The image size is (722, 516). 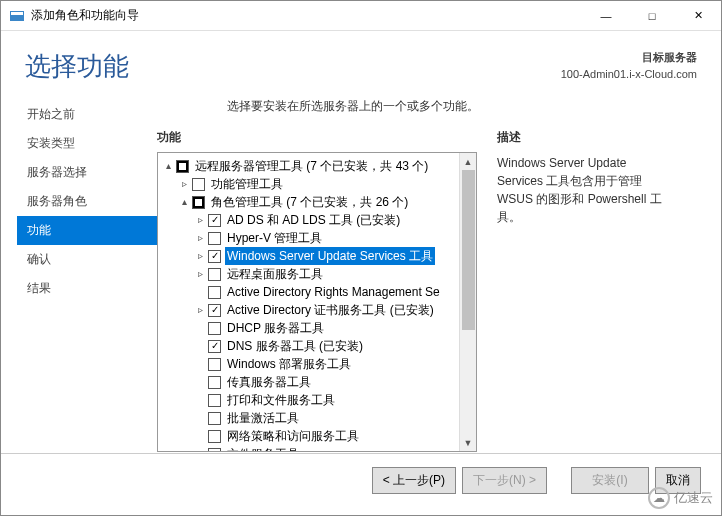 What do you see at coordinates (629, 66) in the screenshot?
I see `target-server-info: 目标服务器 100-Admin01.i-x-Cloud.com` at bounding box center [629, 66].